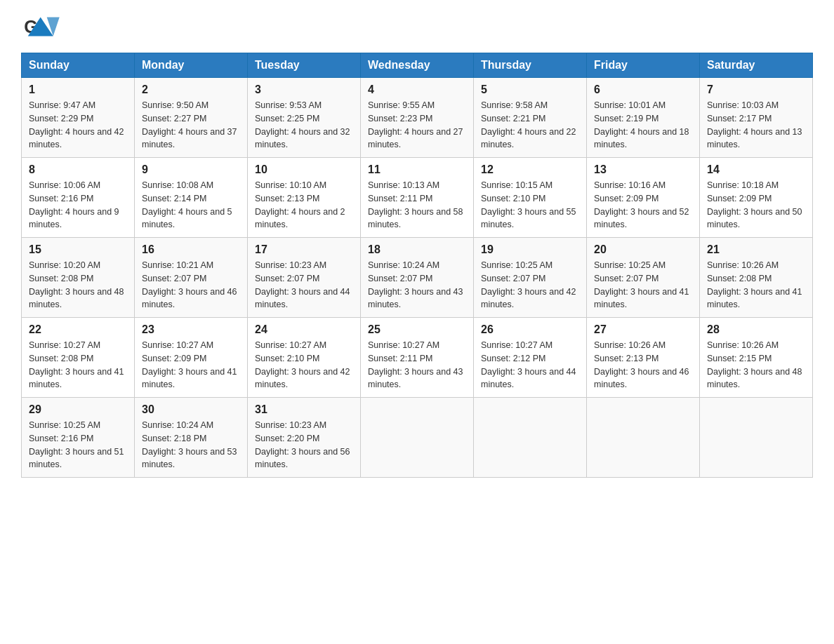 The height and width of the screenshot is (644, 834). I want to click on day-info: Sunrise: 10:10 AMSunset: 2:13 PMDaylight…, so click(304, 205).